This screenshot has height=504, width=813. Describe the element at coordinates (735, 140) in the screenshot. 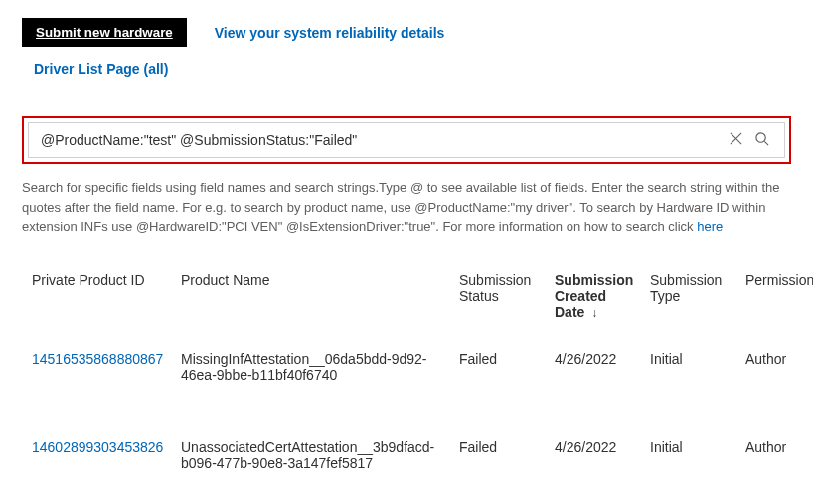

I see `close-icon` at that location.